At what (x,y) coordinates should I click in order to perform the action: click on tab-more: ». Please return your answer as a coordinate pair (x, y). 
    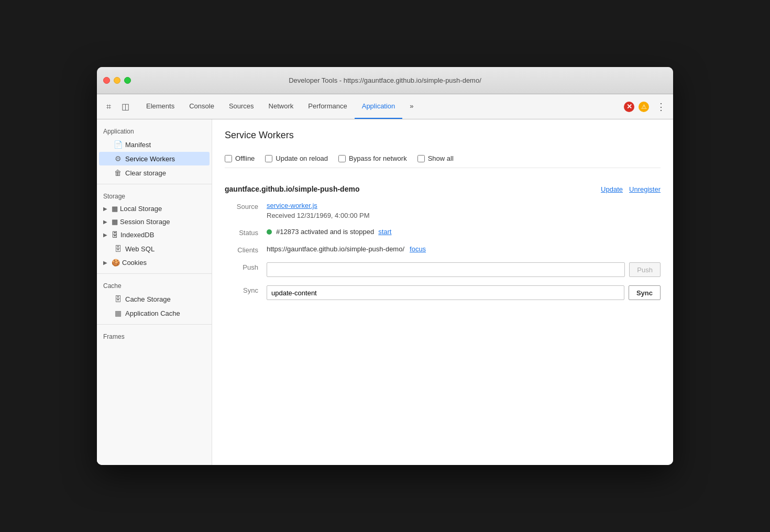
    Looking at the image, I should click on (412, 107).